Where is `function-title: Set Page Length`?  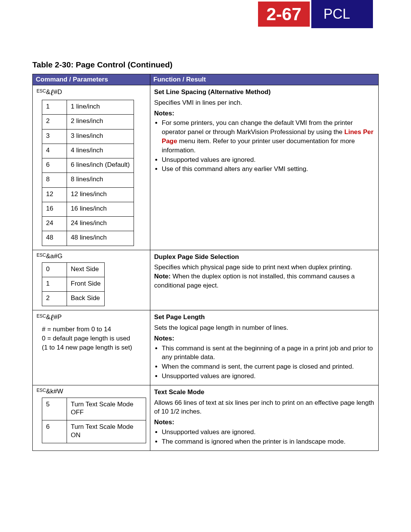
function-title: Set Page Length is located at coordinates (264, 317).